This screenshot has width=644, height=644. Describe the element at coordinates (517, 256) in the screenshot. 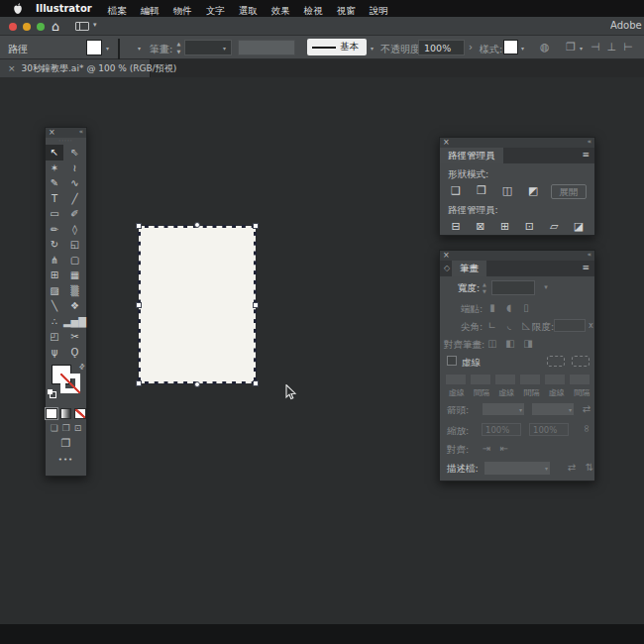

I see `stroke-header: × «` at that location.